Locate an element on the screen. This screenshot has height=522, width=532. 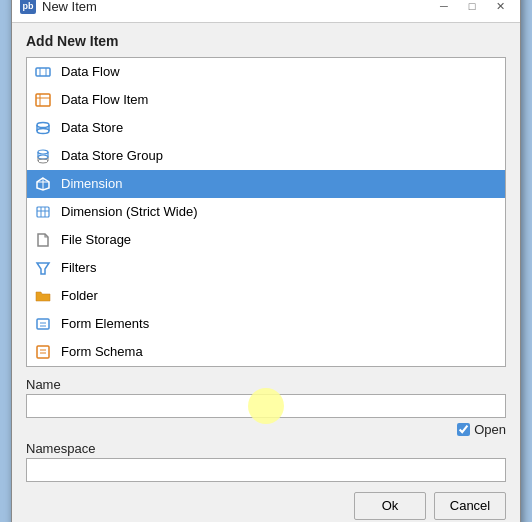
list-item: File Storage is located at coordinates (266, 240).